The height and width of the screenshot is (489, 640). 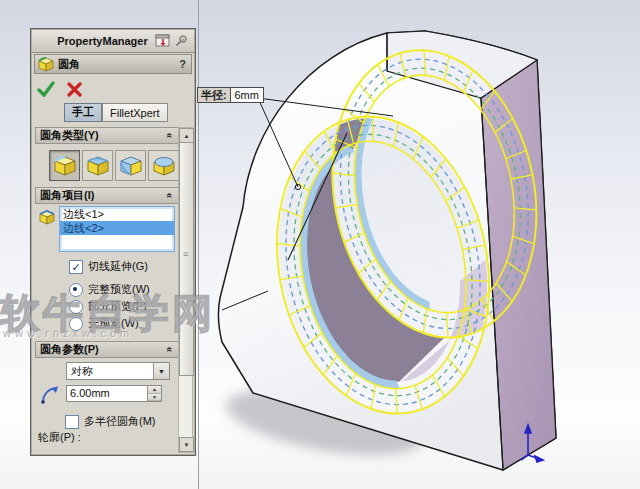 What do you see at coordinates (181, 41) in the screenshot?
I see `pushpin-icon` at bounding box center [181, 41].